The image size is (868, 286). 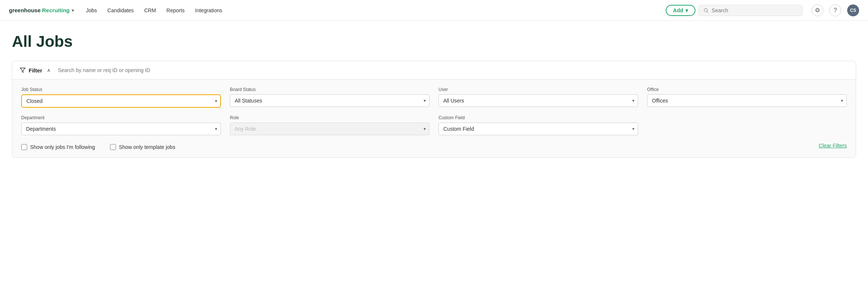 What do you see at coordinates (747, 90) in the screenshot?
I see `office-label: Office` at bounding box center [747, 90].